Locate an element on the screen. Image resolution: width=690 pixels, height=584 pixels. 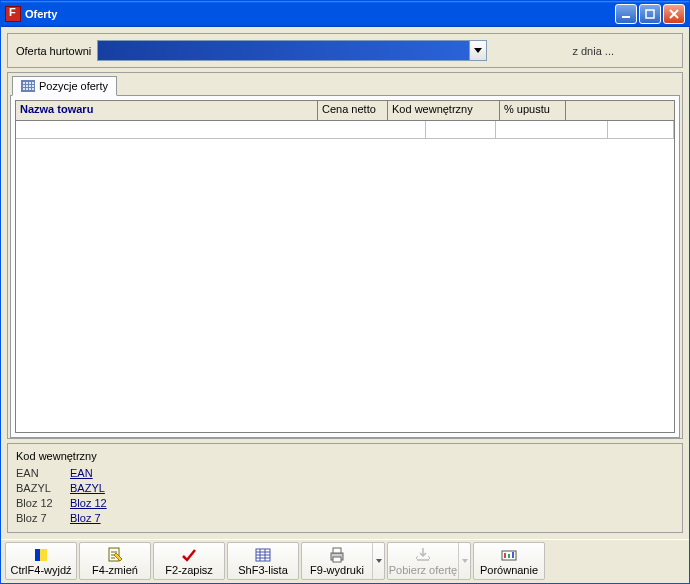
col-price-header: Cena netto is located at coordinates (353, 111).